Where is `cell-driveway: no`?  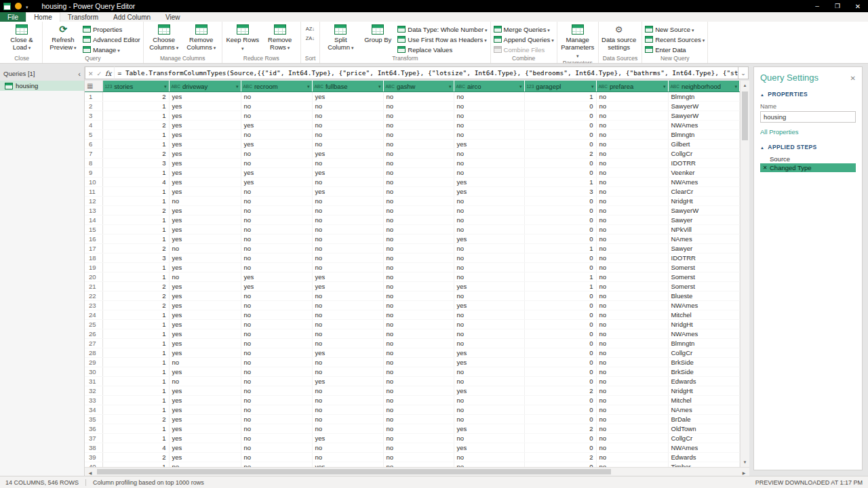 cell-driveway: no is located at coordinates (205, 381).